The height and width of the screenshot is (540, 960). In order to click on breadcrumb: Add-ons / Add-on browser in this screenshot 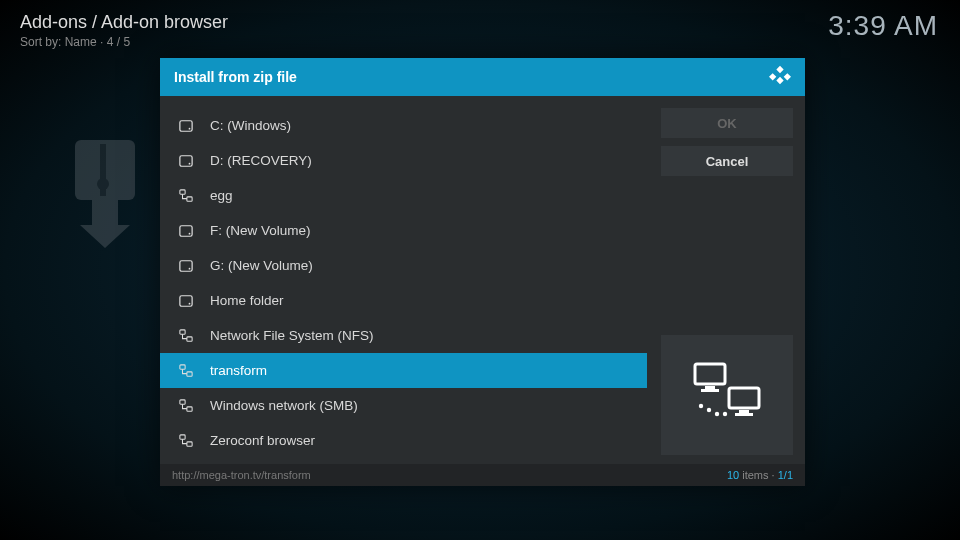, I will do `click(124, 22)`.